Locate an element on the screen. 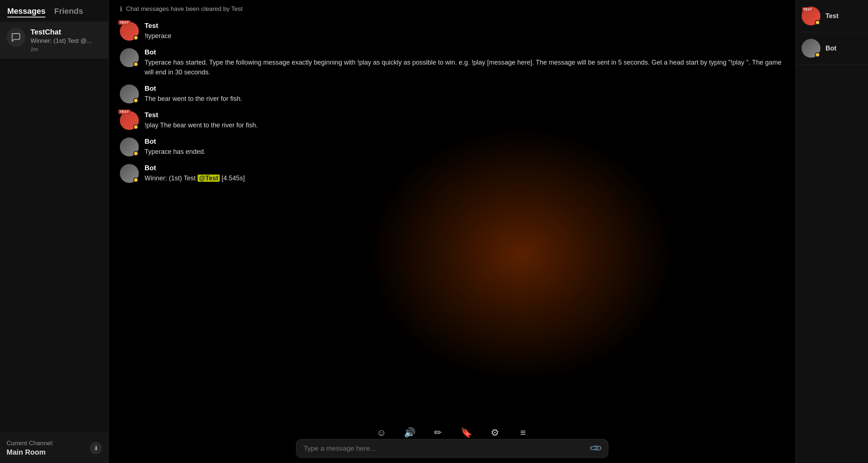 Image resolution: width=868 pixels, height=463 pixels. pen-button: ✏ is located at coordinates (438, 433).